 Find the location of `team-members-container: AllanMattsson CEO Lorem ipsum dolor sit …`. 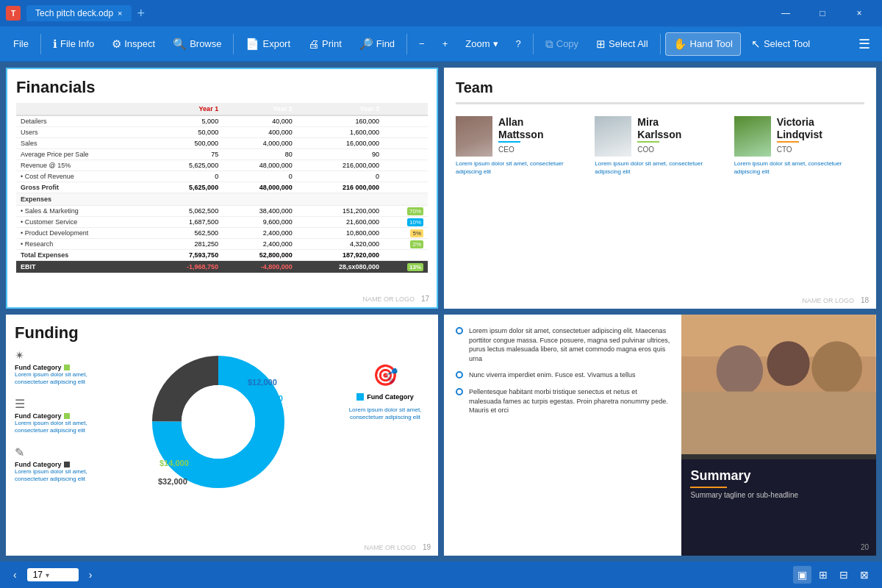

team-members-container: AllanMattsson CEO Lorem ipsum dolor sit … is located at coordinates (660, 146).